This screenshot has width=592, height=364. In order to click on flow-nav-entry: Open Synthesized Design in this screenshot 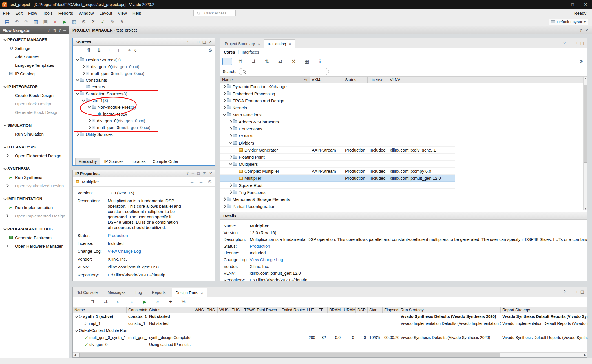, I will do `click(34, 186)`.